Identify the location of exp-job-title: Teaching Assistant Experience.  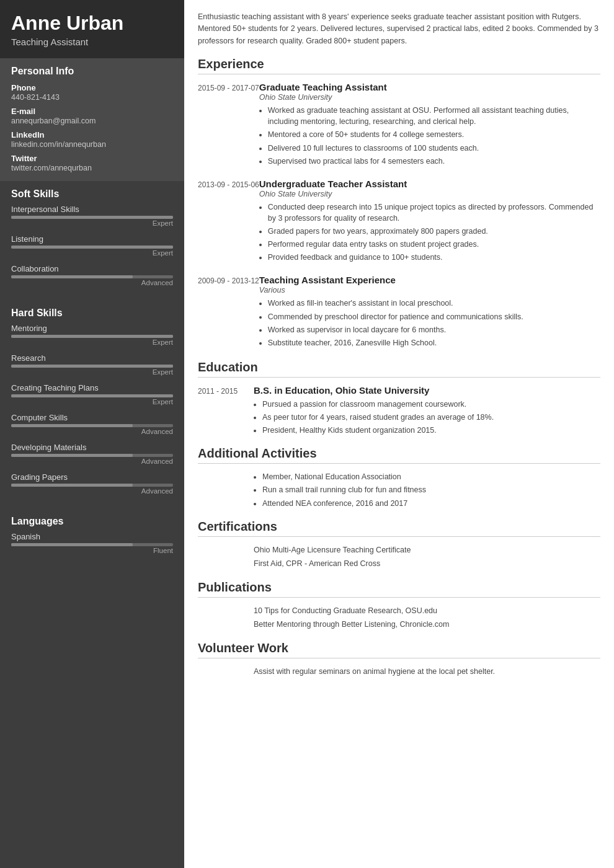
(430, 280).